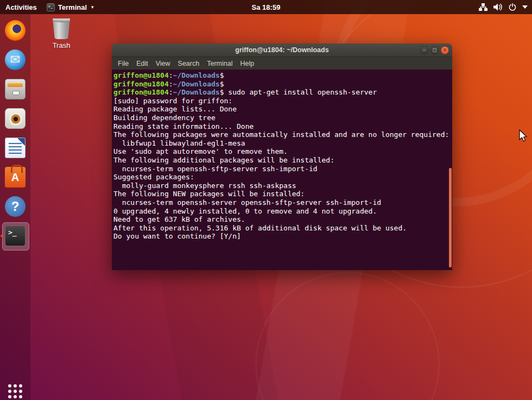 The width and height of the screenshot is (532, 400). Describe the element at coordinates (283, 118) in the screenshot. I see `terminal-output-line: Building dependency tree` at that location.